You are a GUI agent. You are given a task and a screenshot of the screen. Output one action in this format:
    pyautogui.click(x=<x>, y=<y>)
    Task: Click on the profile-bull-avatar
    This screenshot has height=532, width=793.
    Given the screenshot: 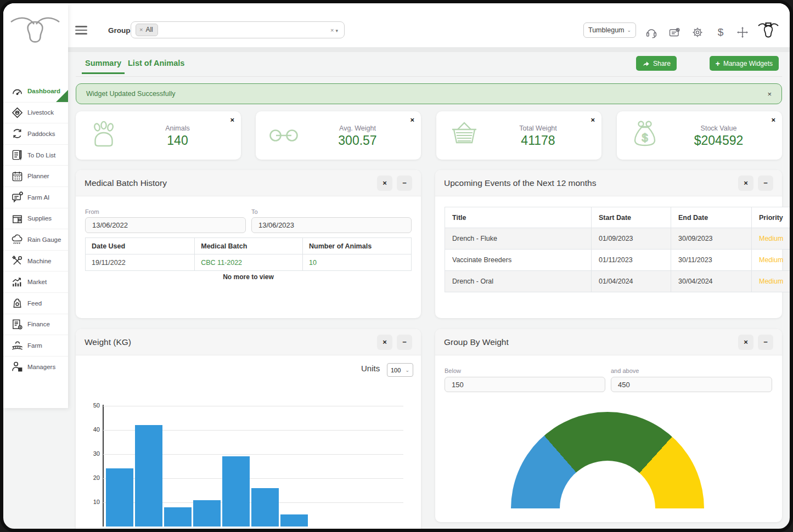 What is the action you would take?
    pyautogui.click(x=768, y=31)
    